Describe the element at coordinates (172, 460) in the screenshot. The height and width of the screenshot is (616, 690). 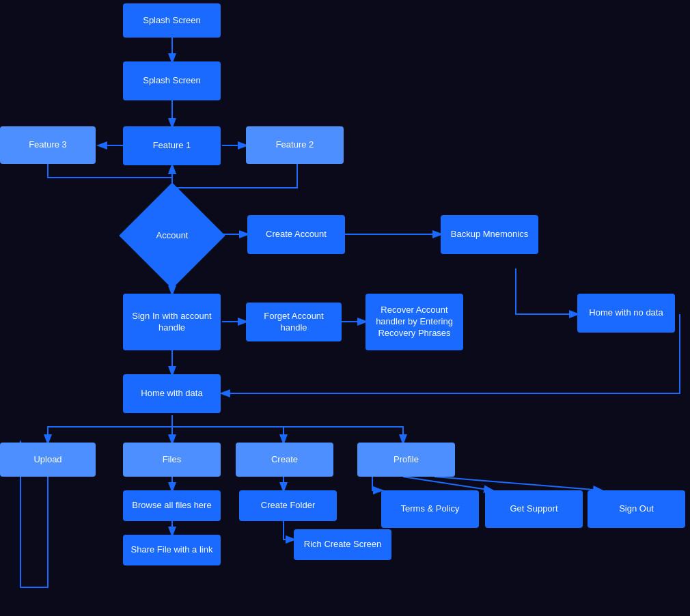
I see `files-node: Files` at that location.